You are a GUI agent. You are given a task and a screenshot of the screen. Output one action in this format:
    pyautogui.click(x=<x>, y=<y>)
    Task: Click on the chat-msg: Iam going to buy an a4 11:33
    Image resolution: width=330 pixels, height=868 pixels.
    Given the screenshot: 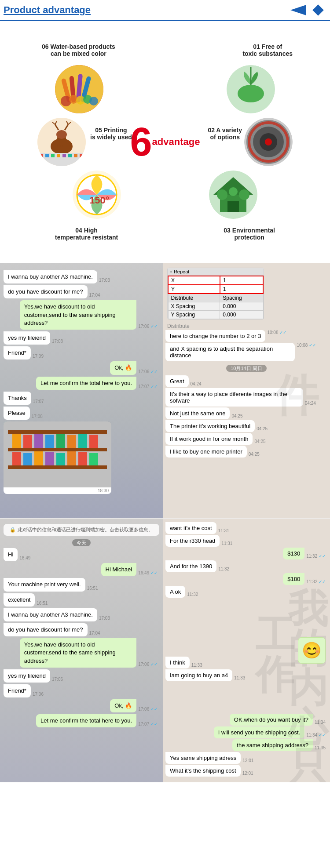 What is the action you would take?
    pyautogui.click(x=246, y=675)
    